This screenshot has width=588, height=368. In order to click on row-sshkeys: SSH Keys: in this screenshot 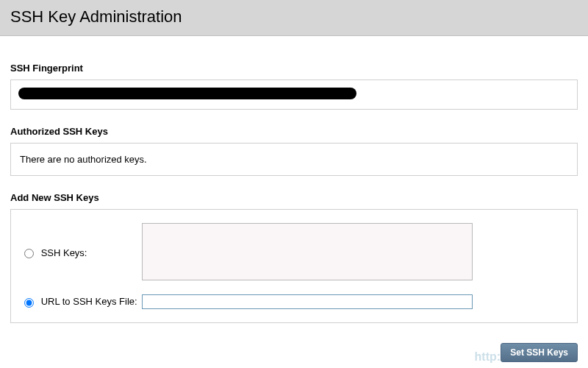, I will do `click(294, 253)`.